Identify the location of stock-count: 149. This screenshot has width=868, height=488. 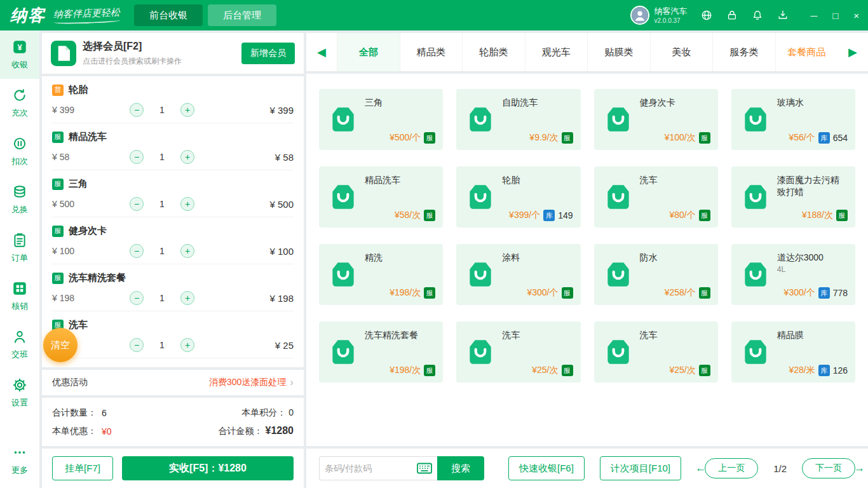
(566, 215).